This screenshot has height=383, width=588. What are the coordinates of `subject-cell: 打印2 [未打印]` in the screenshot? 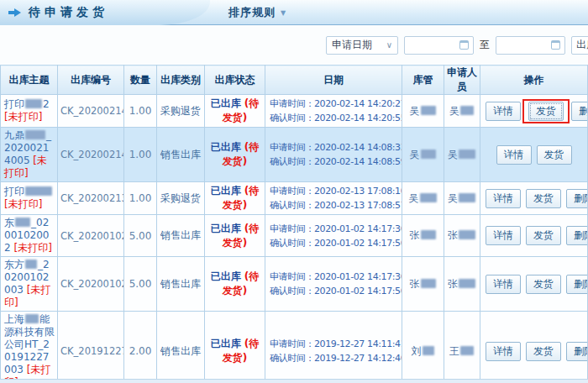 It's located at (29, 111).